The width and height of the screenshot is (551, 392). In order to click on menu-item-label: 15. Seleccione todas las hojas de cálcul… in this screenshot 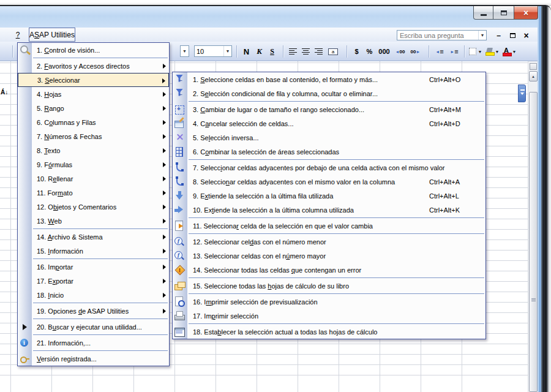, I will do `click(337, 286)`.